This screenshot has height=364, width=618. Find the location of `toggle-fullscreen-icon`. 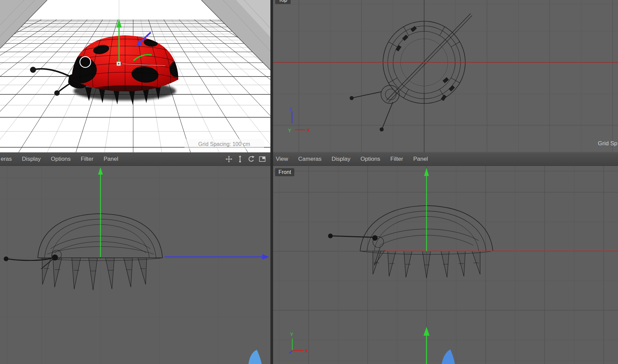

toggle-fullscreen-icon is located at coordinates (262, 159).